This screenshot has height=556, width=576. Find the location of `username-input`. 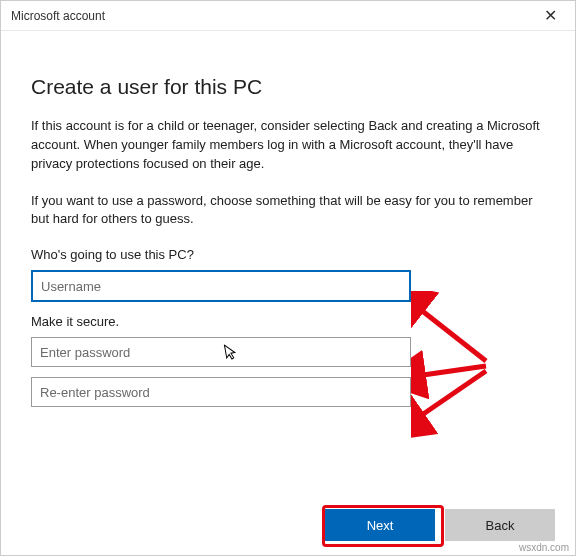

username-input is located at coordinates (221, 286).